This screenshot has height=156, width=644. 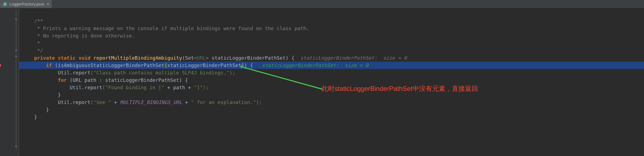 I want to click on parameter: staticLoggerBinderPathSet, so click(x=247, y=58).